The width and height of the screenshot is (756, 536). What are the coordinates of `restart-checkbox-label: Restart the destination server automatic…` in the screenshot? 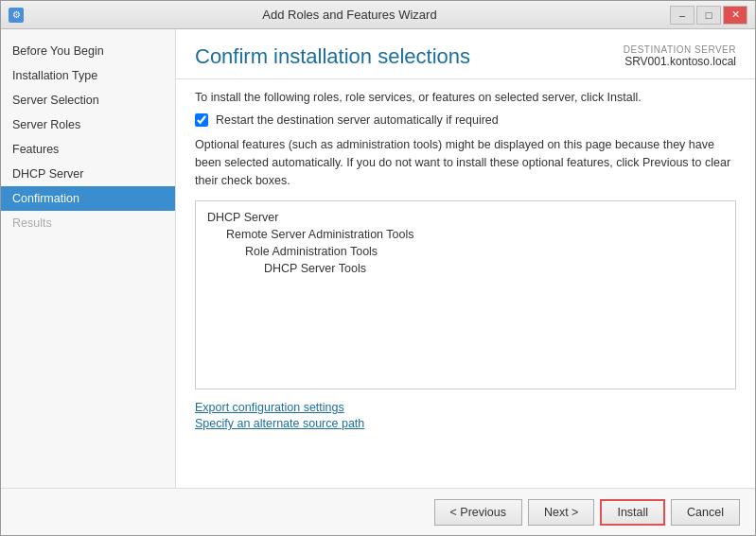 It's located at (358, 120).